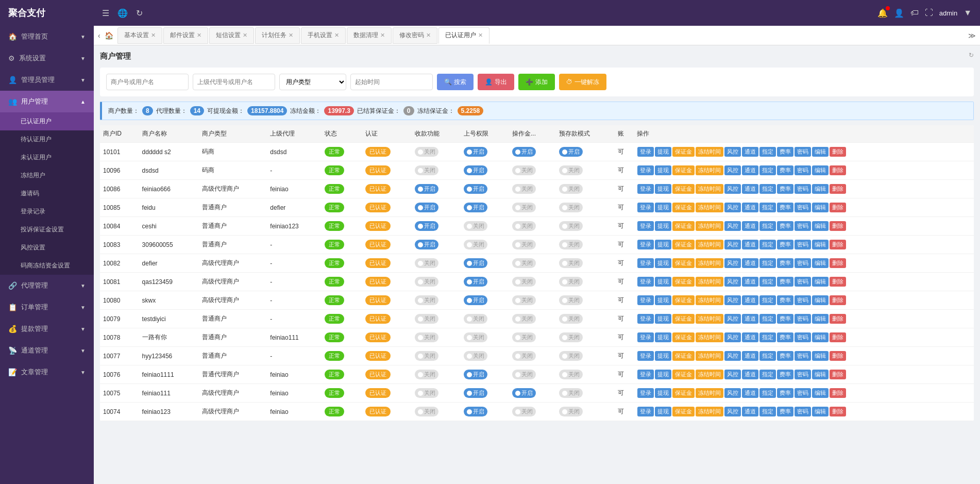 Image resolution: width=980 pixels, height=484 pixels. Describe the element at coordinates (47, 194) in the screenshot. I see `sidebar-sub-invite: 邀请码` at that location.